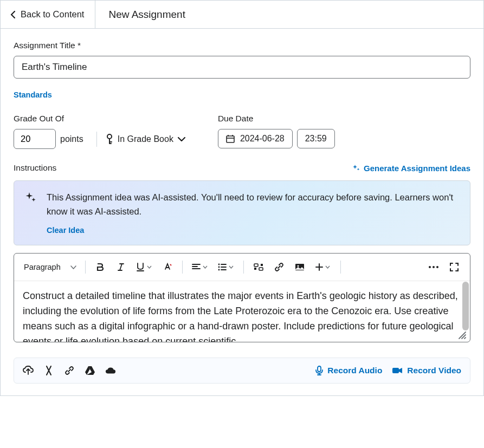  I want to click on editor-toolbar: Paragraph, so click(242, 268).